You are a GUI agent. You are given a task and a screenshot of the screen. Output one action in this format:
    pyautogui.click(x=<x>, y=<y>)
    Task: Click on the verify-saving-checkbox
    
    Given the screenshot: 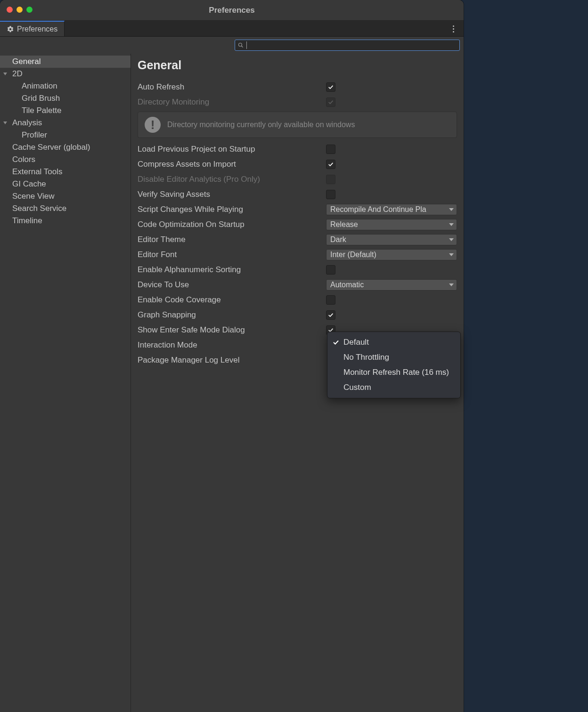 What is the action you would take?
    pyautogui.click(x=331, y=194)
    